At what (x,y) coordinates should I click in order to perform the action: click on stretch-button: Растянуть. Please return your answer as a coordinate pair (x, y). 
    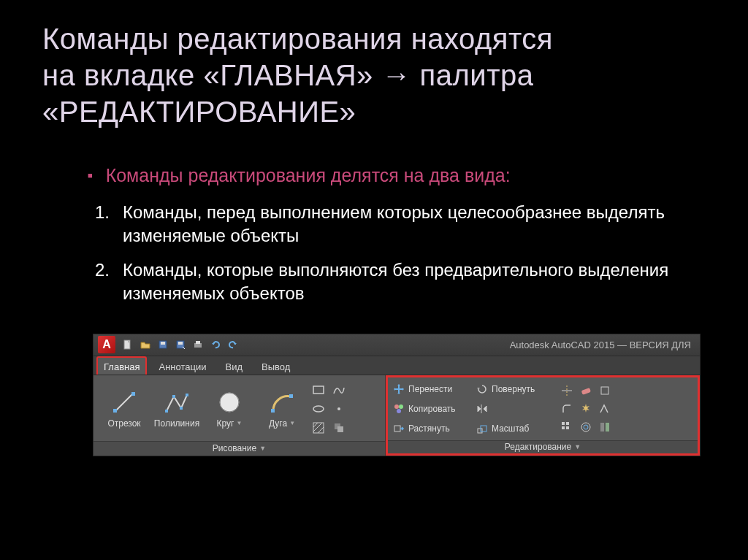
    Looking at the image, I should click on (432, 429).